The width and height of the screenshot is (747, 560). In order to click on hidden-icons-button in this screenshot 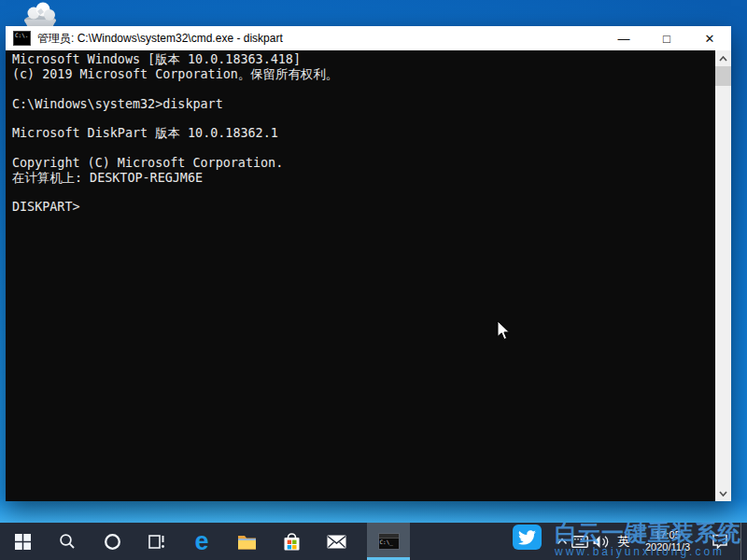, I will do `click(562, 541)`.